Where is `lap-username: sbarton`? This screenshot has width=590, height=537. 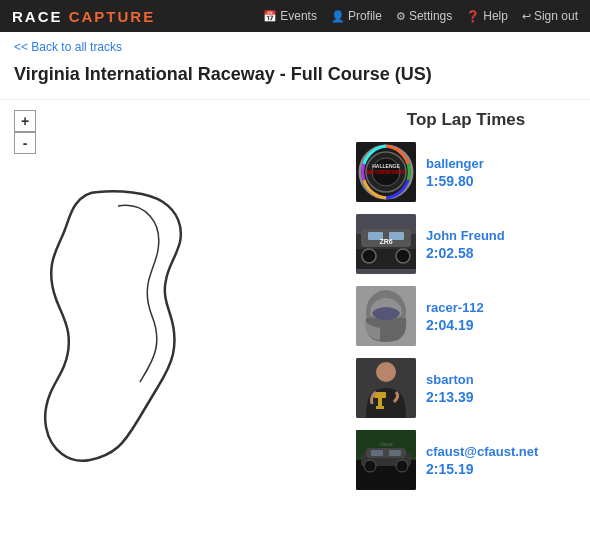 lap-username: sbarton is located at coordinates (450, 380).